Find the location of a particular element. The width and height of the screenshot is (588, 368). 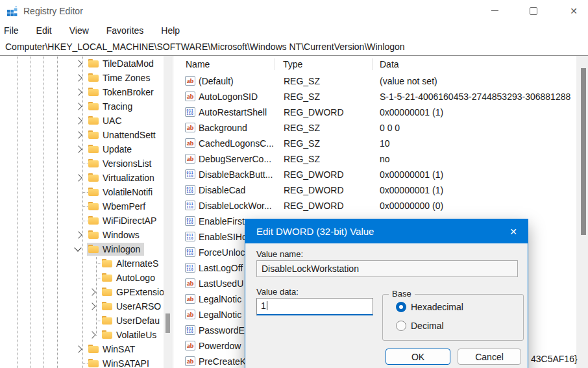

tree-item: VolatileNotifi is located at coordinates (82, 192).